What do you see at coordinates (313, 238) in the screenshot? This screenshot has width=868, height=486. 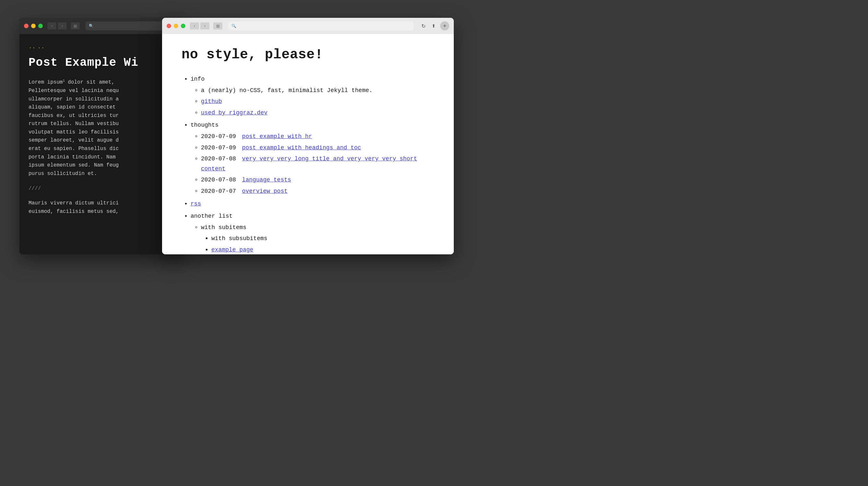 I see `another-sublist: with subitems with subsubitems example p…` at bounding box center [313, 238].